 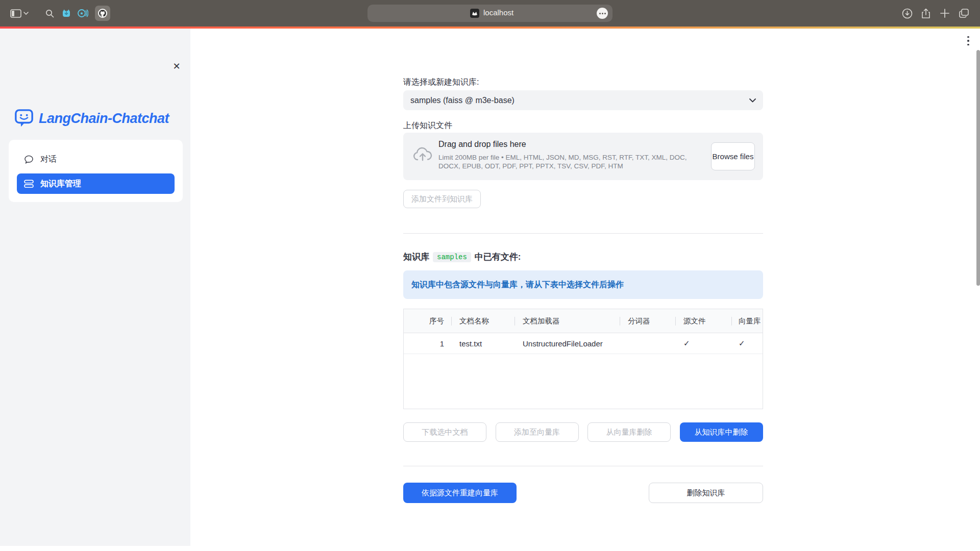 What do you see at coordinates (583, 156) in the screenshot?
I see `file-uploader-dropzone: Drag and drop files here Limit 200MB per…` at bounding box center [583, 156].